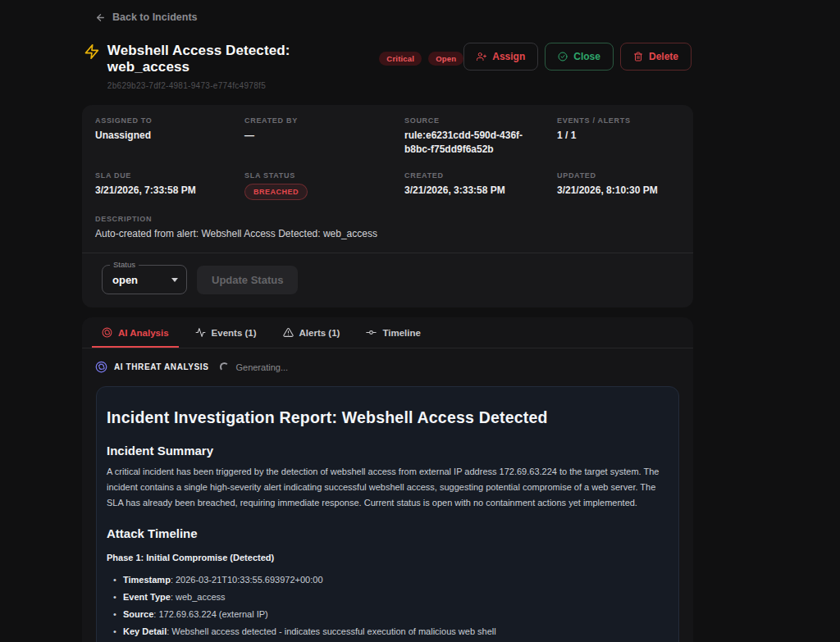  What do you see at coordinates (387, 487) in the screenshot?
I see `report-paragraph: A critical incident has been triggered b…` at bounding box center [387, 487].